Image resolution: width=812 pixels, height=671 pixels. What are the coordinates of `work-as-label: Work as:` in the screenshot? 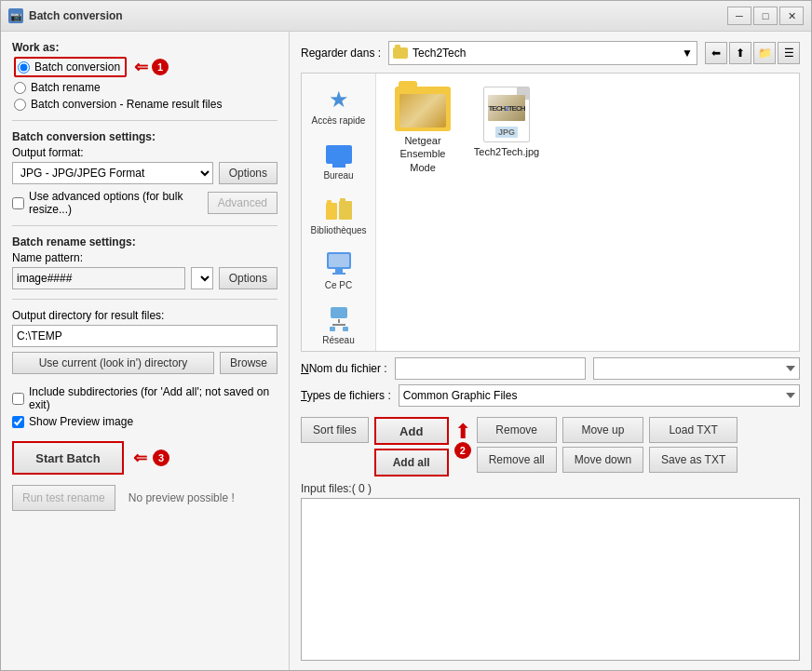 It's located at (145, 47).